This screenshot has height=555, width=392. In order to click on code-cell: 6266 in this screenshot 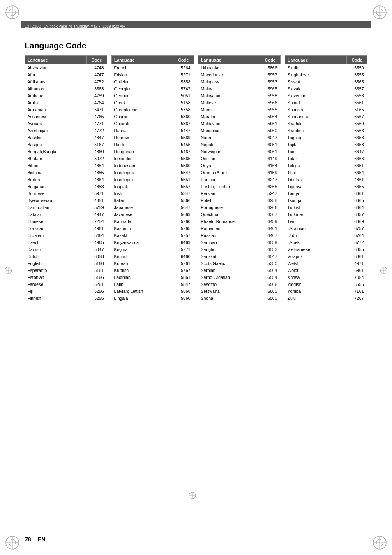, I will do `click(270, 208)`.